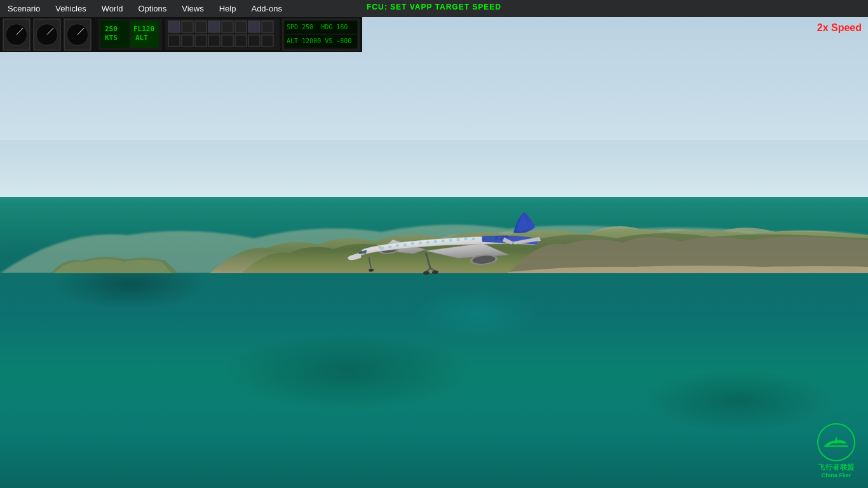 Image resolution: width=868 pixels, height=488 pixels. I want to click on menu-views: Views, so click(193, 9).